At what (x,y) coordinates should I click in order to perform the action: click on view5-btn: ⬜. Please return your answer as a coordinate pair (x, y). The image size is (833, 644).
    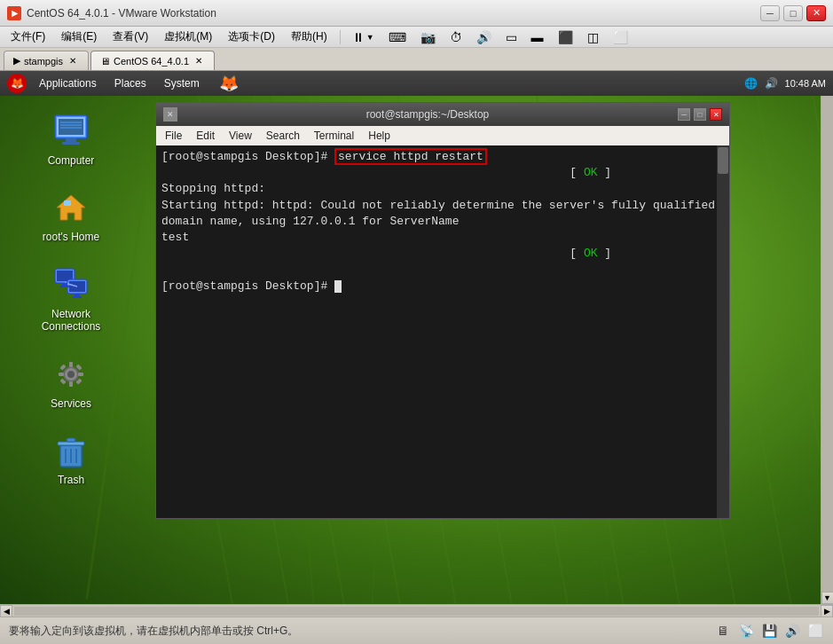
    Looking at the image, I should click on (621, 37).